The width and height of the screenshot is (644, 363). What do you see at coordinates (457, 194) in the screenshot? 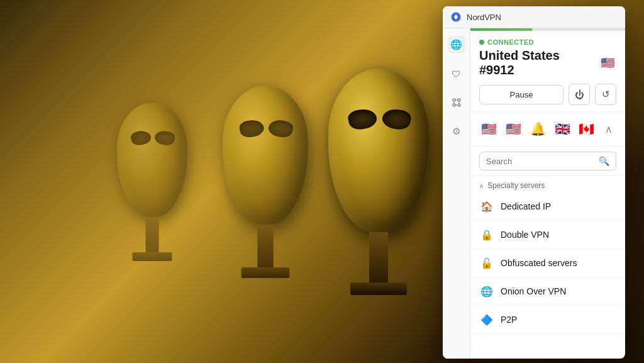
I see `sidebar: 🌐 🛡 ⚙` at bounding box center [457, 194].